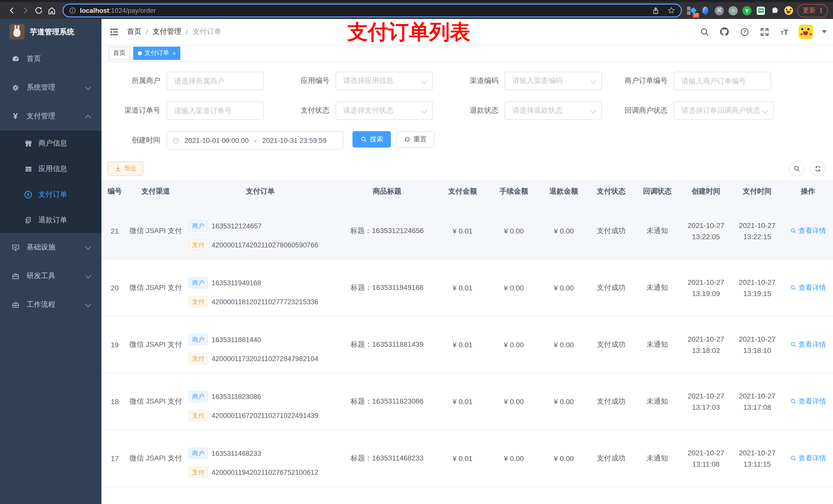 The height and width of the screenshot is (504, 833). Describe the element at coordinates (215, 111) in the screenshot. I see `channel-order-no-input` at that location.